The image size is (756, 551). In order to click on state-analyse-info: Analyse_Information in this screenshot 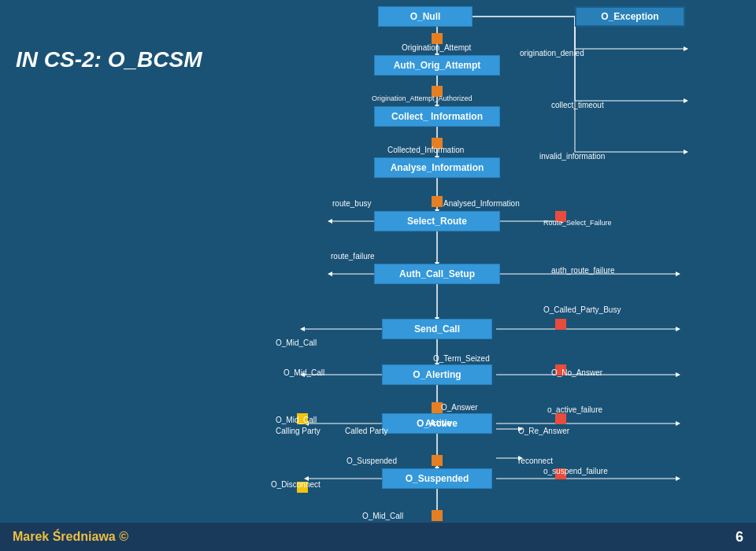, I will do `click(437, 168)`.